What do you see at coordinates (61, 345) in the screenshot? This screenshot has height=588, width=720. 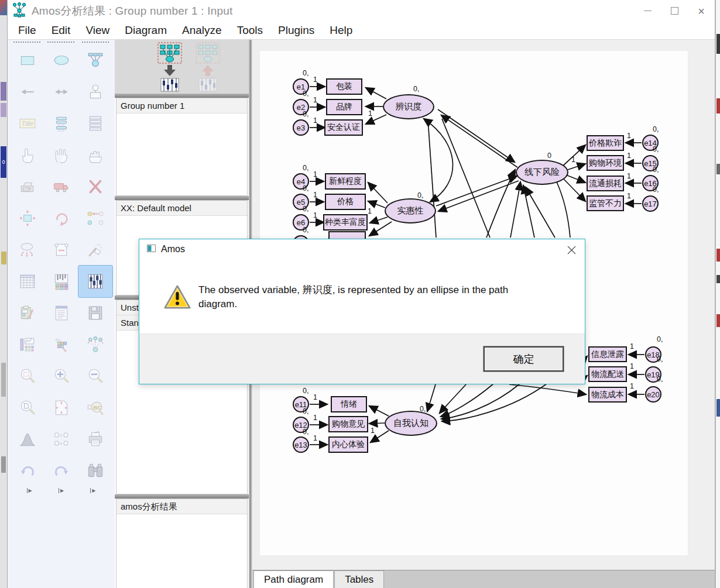 I see `drag-properties-icon` at bounding box center [61, 345].